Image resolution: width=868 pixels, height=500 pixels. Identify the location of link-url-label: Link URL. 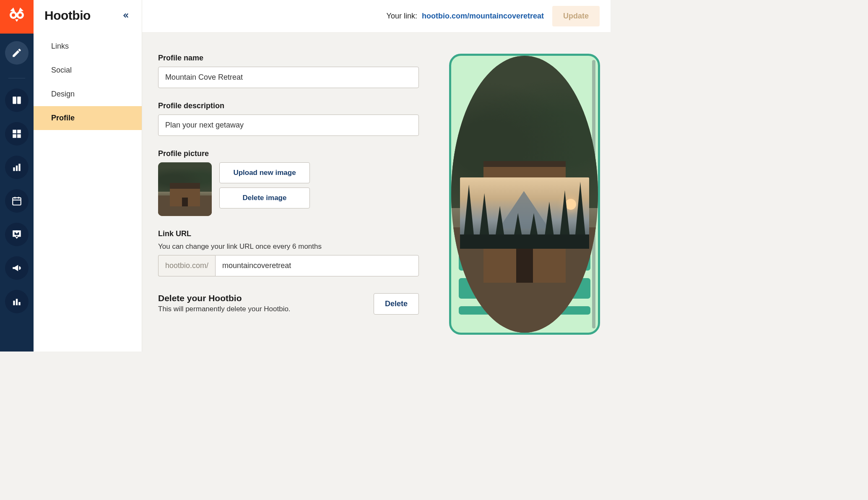
(288, 234).